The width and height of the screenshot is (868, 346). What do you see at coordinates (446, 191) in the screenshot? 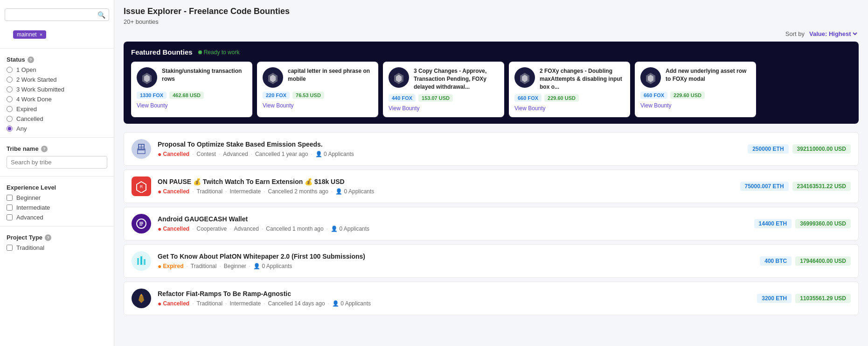
I see `bounty-meta-1: ● Cancelled · Traditional · Intermediate…` at bounding box center [446, 191].